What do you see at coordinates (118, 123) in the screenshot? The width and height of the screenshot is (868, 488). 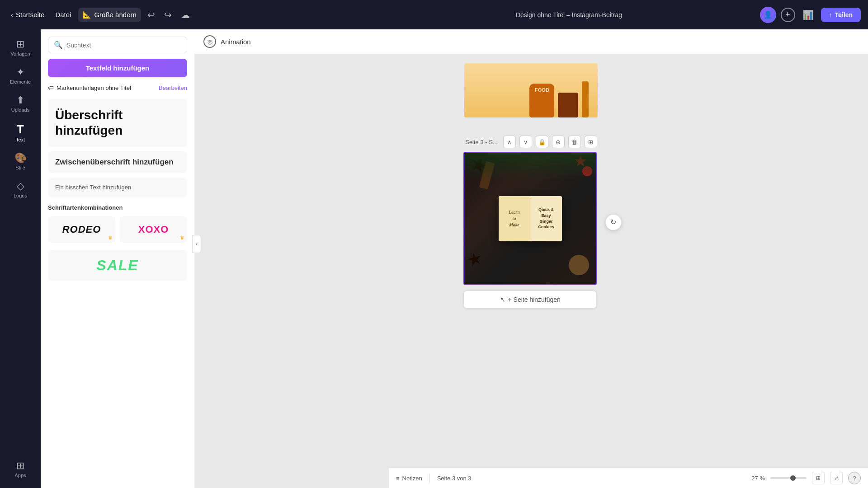 I see `heading-block: Überschrift hinzufügen` at bounding box center [118, 123].